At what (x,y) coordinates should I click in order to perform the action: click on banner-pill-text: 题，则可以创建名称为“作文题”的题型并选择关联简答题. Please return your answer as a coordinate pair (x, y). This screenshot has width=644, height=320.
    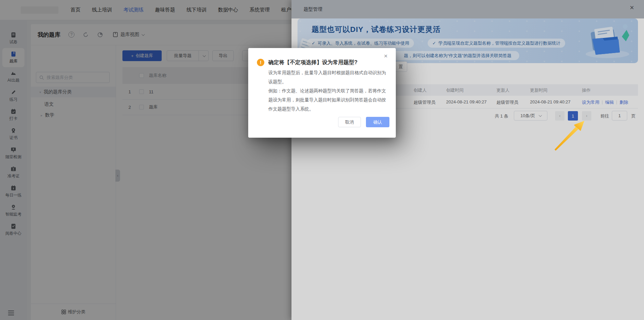
    Looking at the image, I should click on (458, 56).